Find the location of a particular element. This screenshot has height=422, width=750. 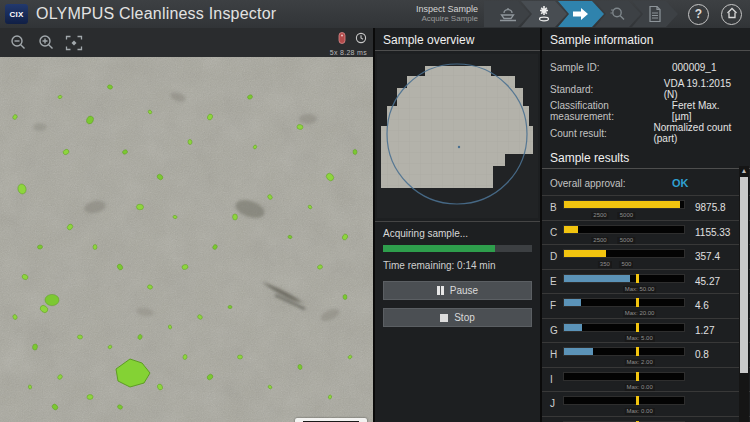

info-label: Sample ID: is located at coordinates (611, 68).